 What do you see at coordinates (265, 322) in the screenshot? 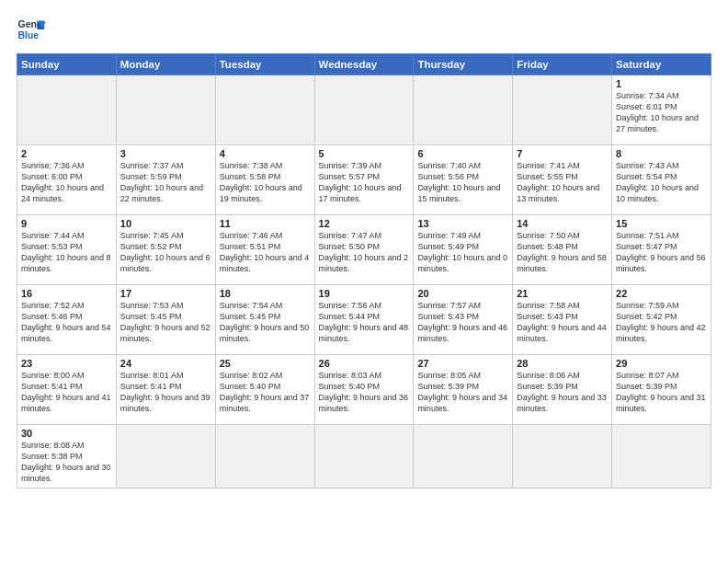
I see `day-info: Sunrise: 7:54 AM Sunset: 5:45 PM Dayligh…` at bounding box center [265, 322].